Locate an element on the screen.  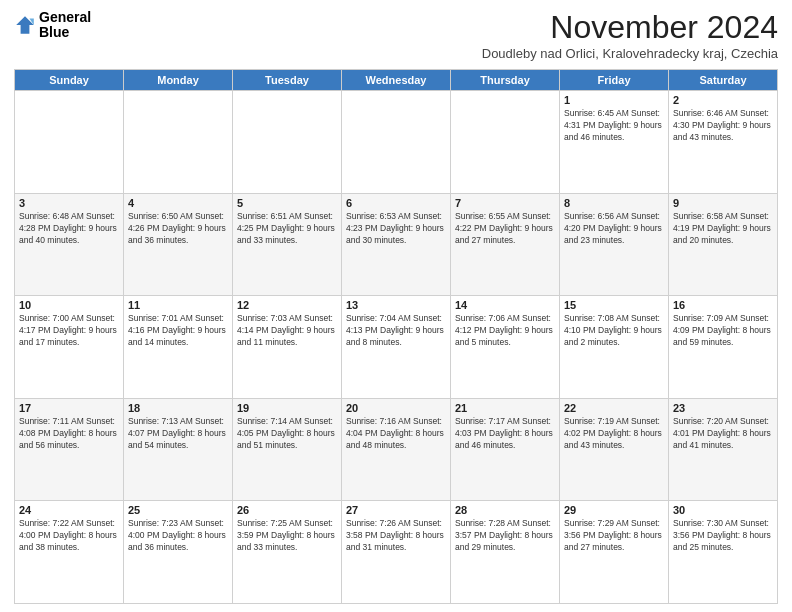
day-info-29: Sunrise: 7:29 AM Sunset: 3:56 PM Dayligh… is located at coordinates (614, 536).